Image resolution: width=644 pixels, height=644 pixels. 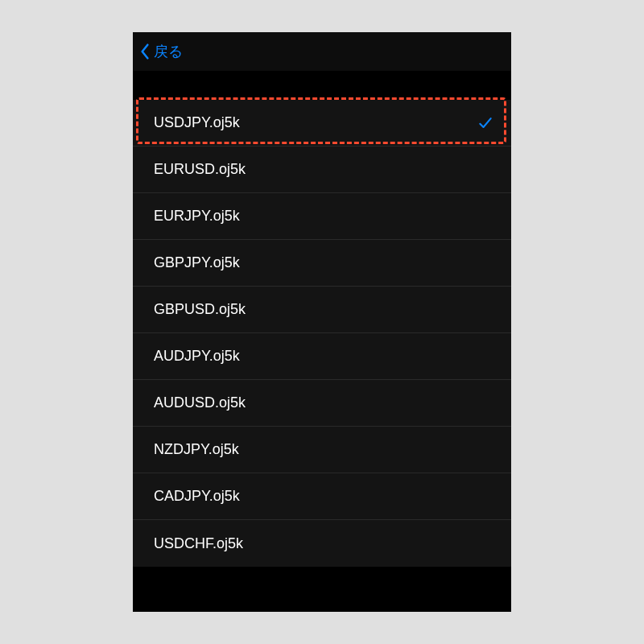 What do you see at coordinates (322, 450) in the screenshot?
I see `list-item: NZDJPY.oj5k` at bounding box center [322, 450].